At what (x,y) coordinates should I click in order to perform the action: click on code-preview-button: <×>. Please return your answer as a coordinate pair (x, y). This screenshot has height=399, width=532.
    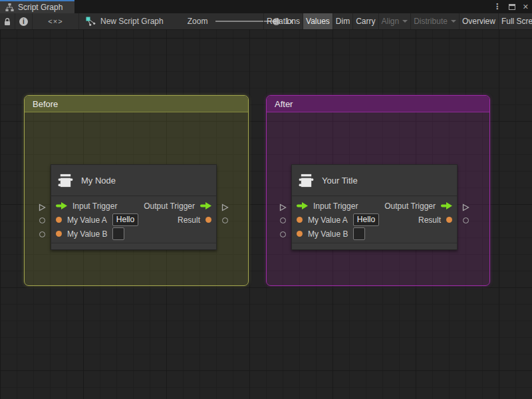
    Looking at the image, I should click on (56, 21).